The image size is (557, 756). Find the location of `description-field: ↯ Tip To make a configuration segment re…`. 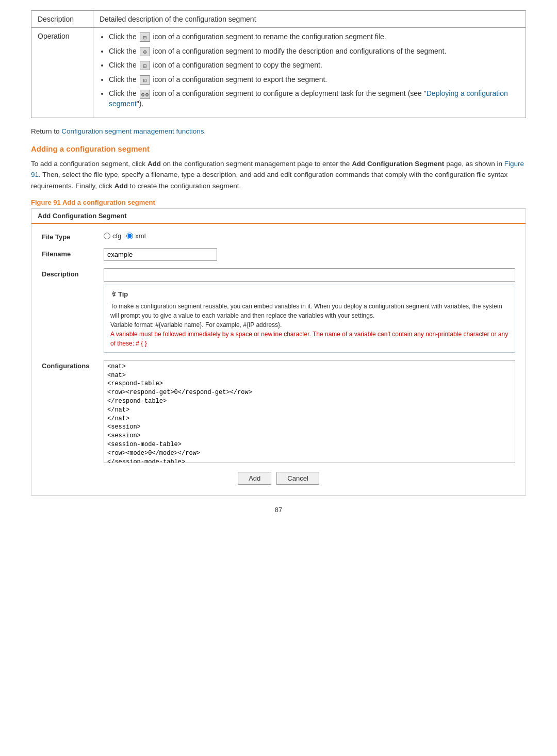

description-field: ↯ Tip To make a configuration segment re… is located at coordinates (309, 310).